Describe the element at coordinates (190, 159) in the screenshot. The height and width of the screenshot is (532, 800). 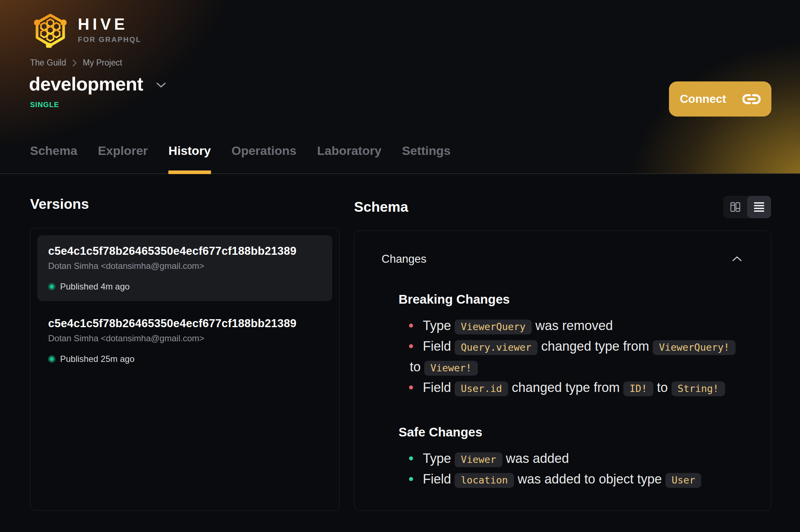
I see `tab-history: History` at that location.